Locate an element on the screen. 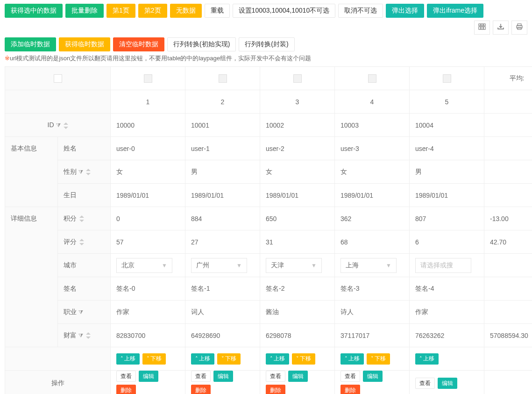 Image resolution: width=532 pixels, height=394 pixels. cell-rating: 57 is located at coordinates (148, 242).